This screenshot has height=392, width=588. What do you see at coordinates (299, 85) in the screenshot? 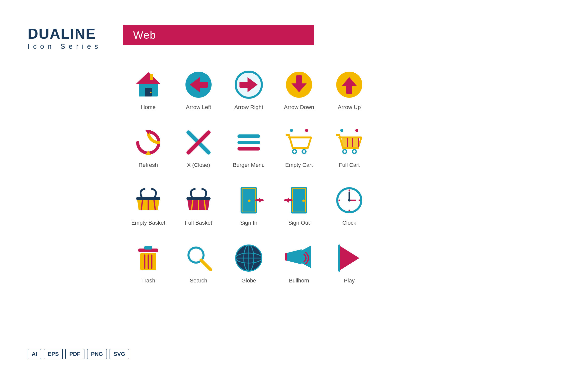
I see `icon-arrow-down: Arrow Down` at bounding box center [299, 85].